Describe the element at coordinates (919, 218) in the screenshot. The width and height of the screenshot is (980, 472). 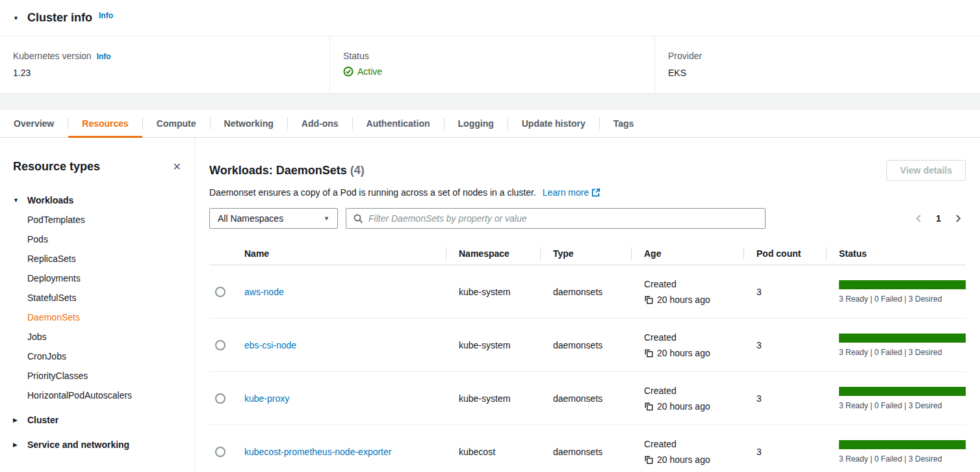
I see `previous-page-button` at that location.